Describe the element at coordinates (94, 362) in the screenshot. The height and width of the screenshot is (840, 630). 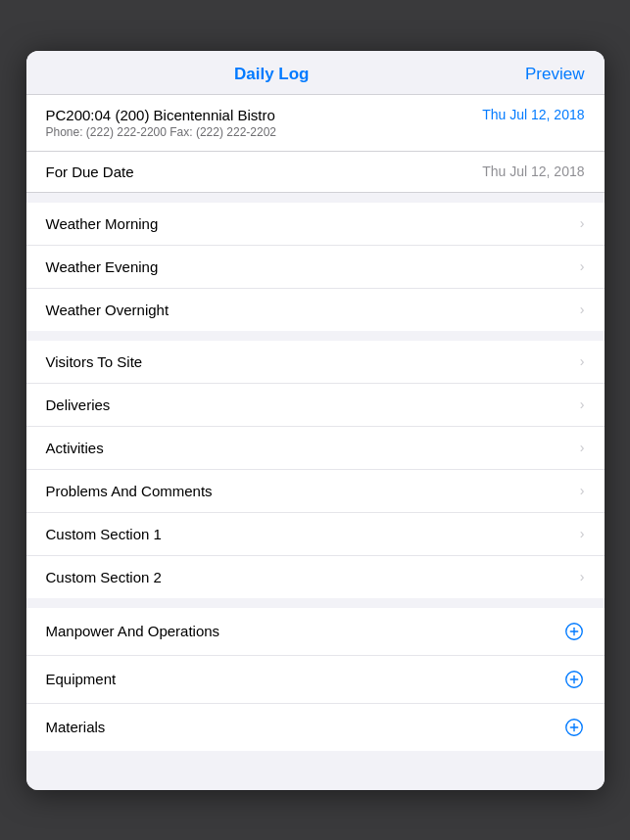
I see `main-row-label: Visitors To Site` at that location.